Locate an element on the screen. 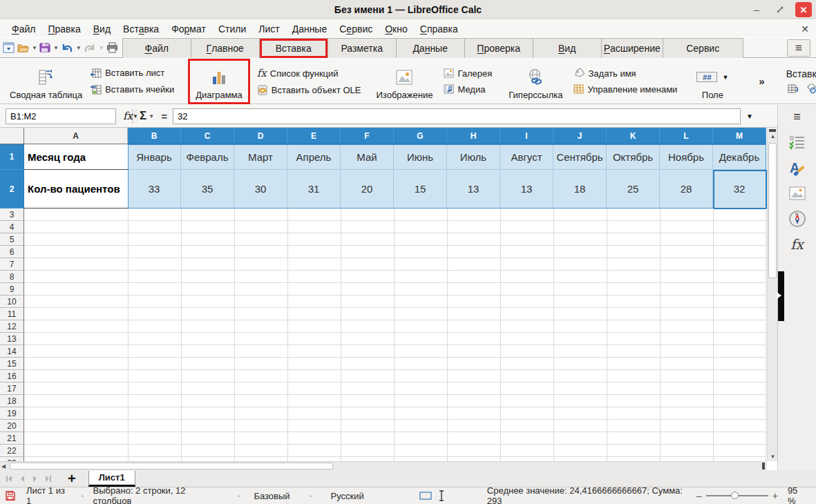 Image resolution: width=816 pixels, height=504 pixels. sidebar-splitter-cursor is located at coordinates (781, 296).